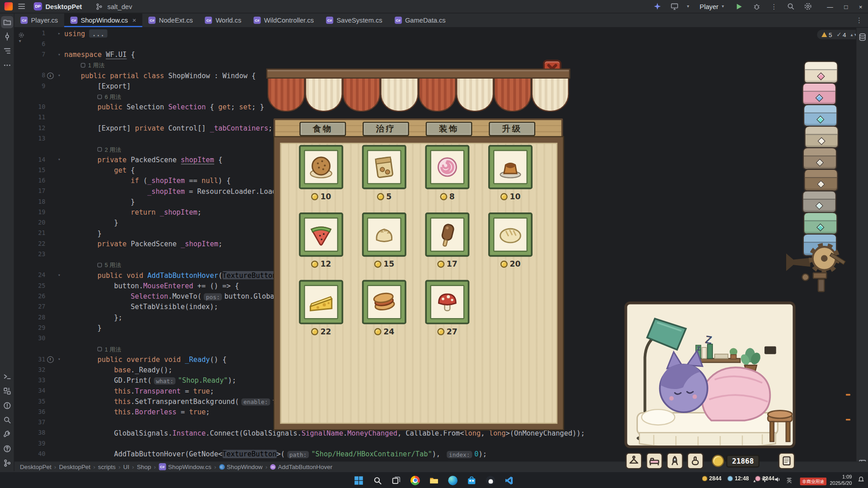 This screenshot has width=868, height=488. Describe the element at coordinates (420, 20) in the screenshot. I see `file-tab-gamedata-cs: C#GameData.cs` at that location.